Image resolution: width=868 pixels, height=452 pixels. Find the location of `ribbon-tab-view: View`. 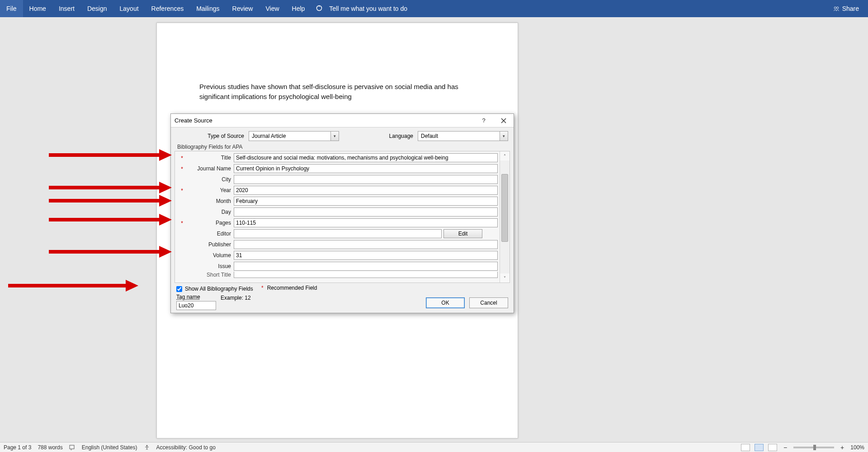

ribbon-tab-view: View is located at coordinates (272, 9).